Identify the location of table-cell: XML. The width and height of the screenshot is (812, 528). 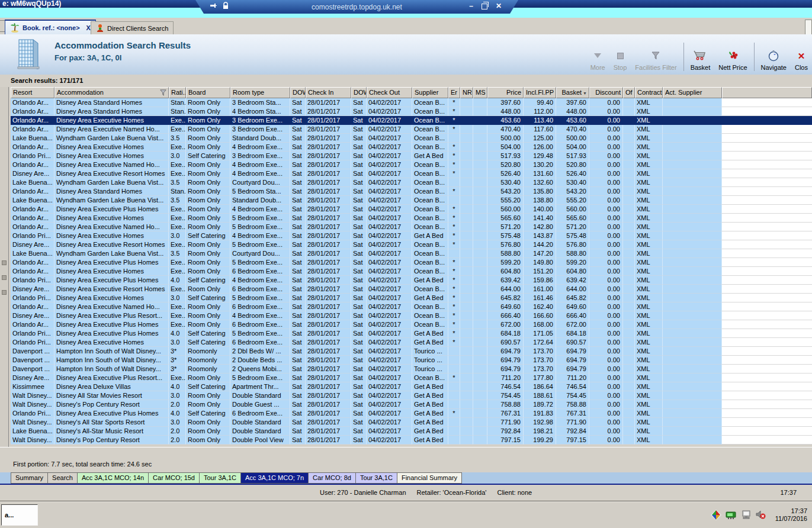
(649, 121).